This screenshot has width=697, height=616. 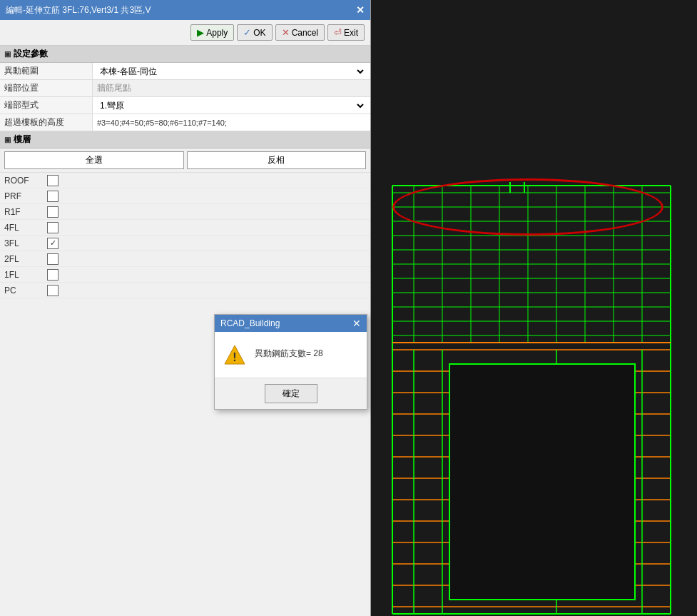 I want to click on prop-row-range: 異動範圍 本棟-各區-同位, so click(x=185, y=71).